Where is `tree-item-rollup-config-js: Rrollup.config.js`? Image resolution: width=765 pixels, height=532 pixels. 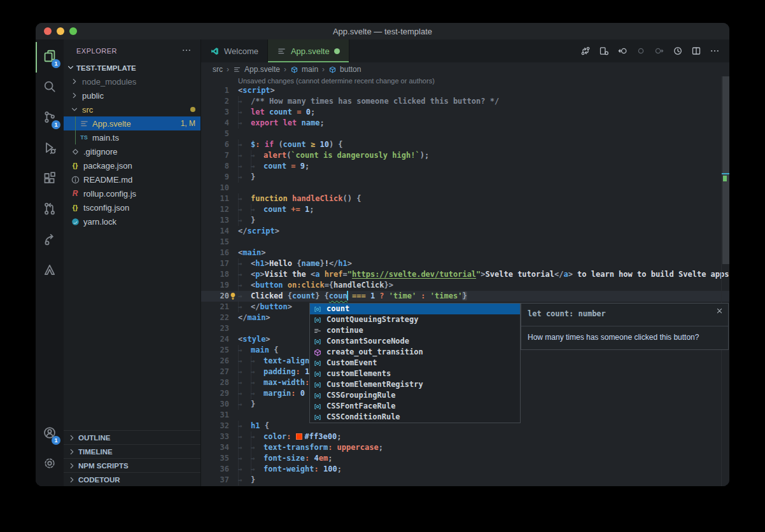 tree-item-rollup-config-js: Rrollup.config.js is located at coordinates (132, 193).